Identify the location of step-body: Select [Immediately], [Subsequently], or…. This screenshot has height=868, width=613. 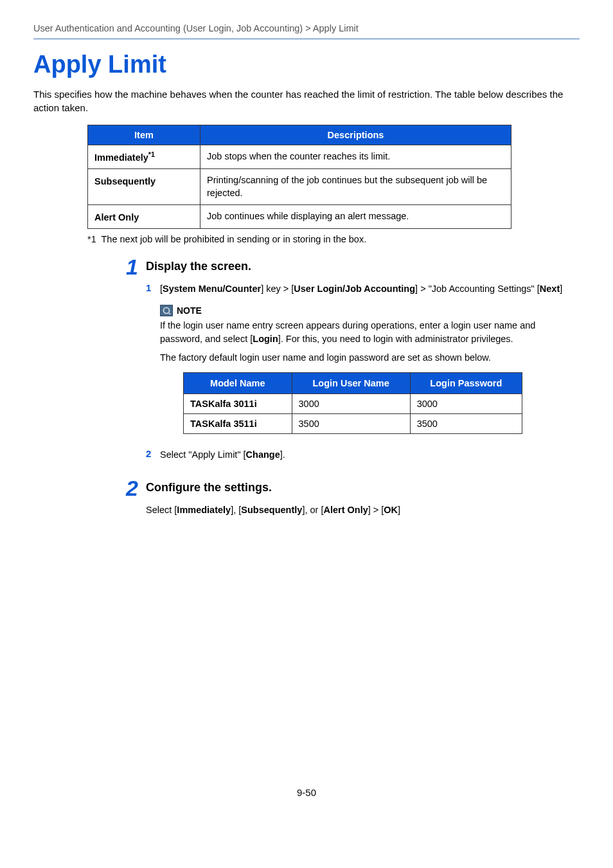
(362, 511).